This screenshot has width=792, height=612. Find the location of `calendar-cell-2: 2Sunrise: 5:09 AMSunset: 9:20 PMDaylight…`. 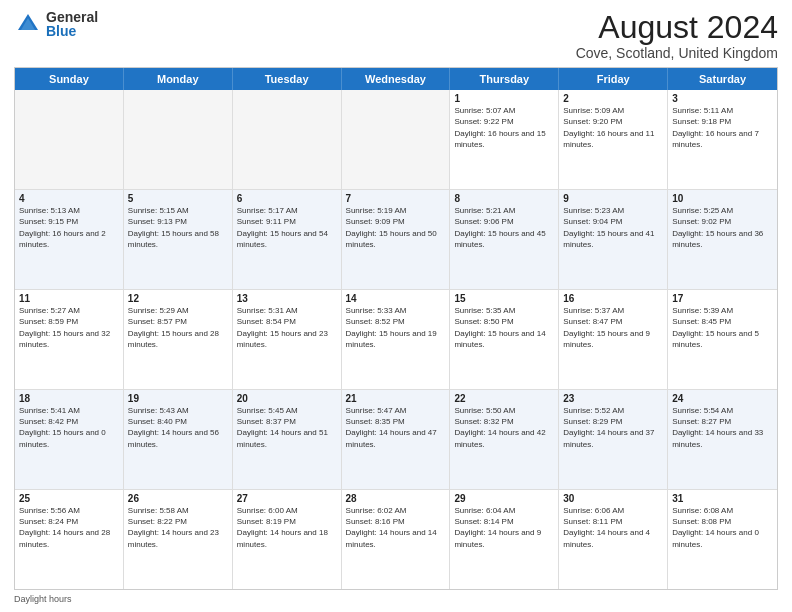

calendar-cell-2: 2Sunrise: 5:09 AMSunset: 9:20 PMDaylight… is located at coordinates (614, 140).